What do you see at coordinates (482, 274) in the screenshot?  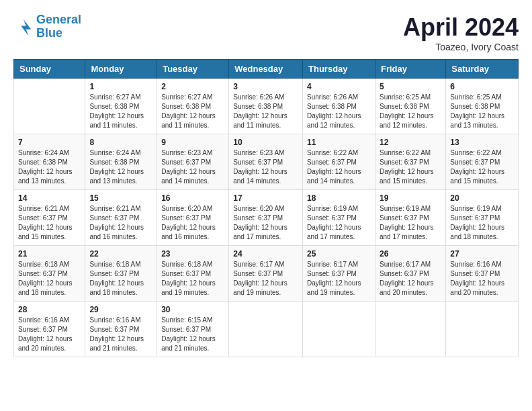 I see `calendar-cell: 27Sunrise: 6:16 AM Sunset: 6:37 PM Dayli…` at bounding box center [482, 274].